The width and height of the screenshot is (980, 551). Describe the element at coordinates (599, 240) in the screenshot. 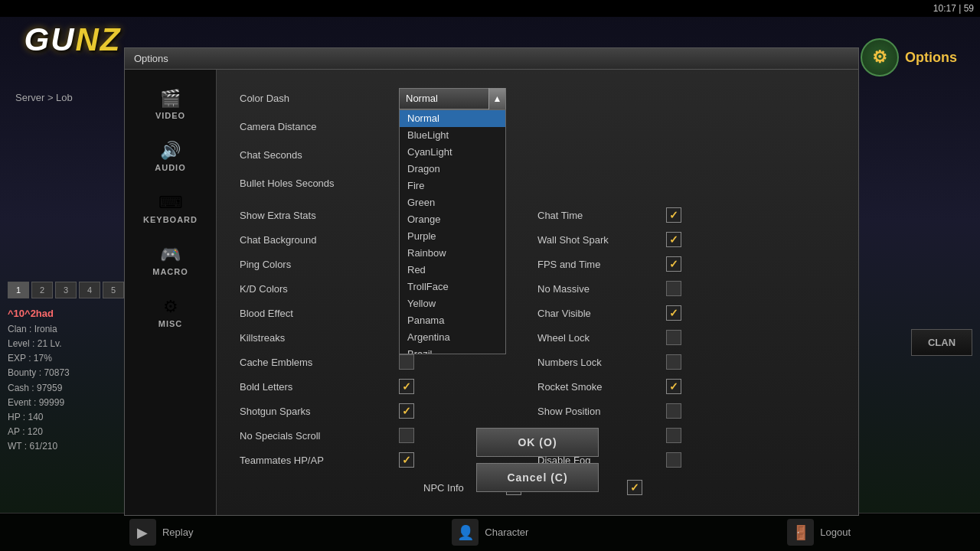

I see `wall-shot-spark-label: Wall Shot Spark` at that location.